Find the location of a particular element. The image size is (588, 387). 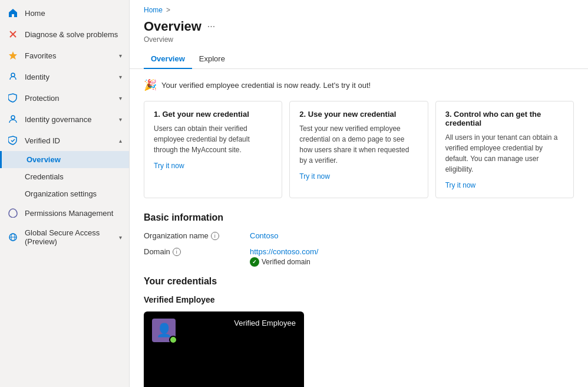

sidebar-item-global-secure: Global Secure Access (Preview) ▾ is located at coordinates (65, 237).